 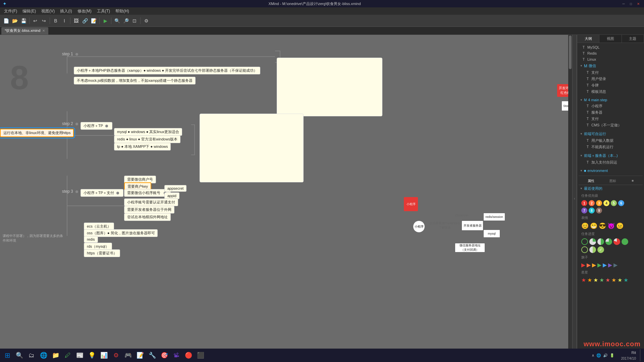 I want to click on minimize-btn: ─, so click(x=624, y=4).